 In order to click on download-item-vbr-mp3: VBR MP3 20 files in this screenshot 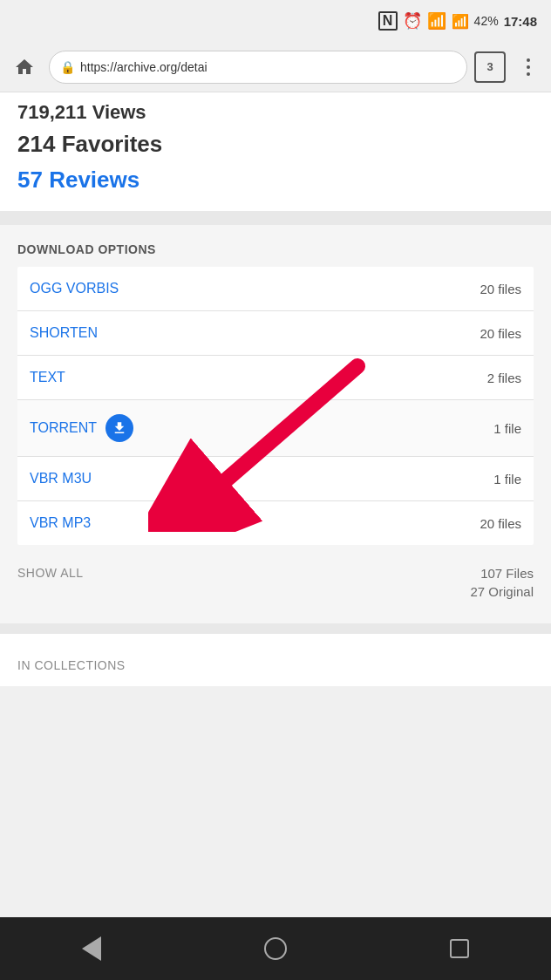, I will do `click(276, 523)`.